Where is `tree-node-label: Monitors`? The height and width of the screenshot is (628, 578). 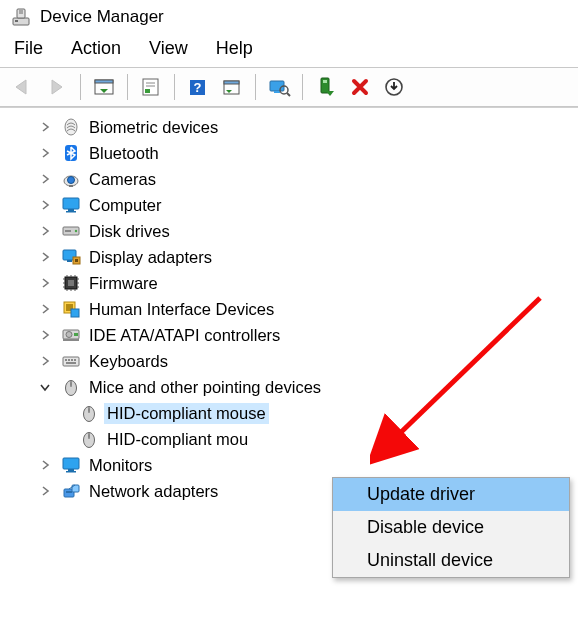
tree-node-label: Monitors is located at coordinates (120, 466).